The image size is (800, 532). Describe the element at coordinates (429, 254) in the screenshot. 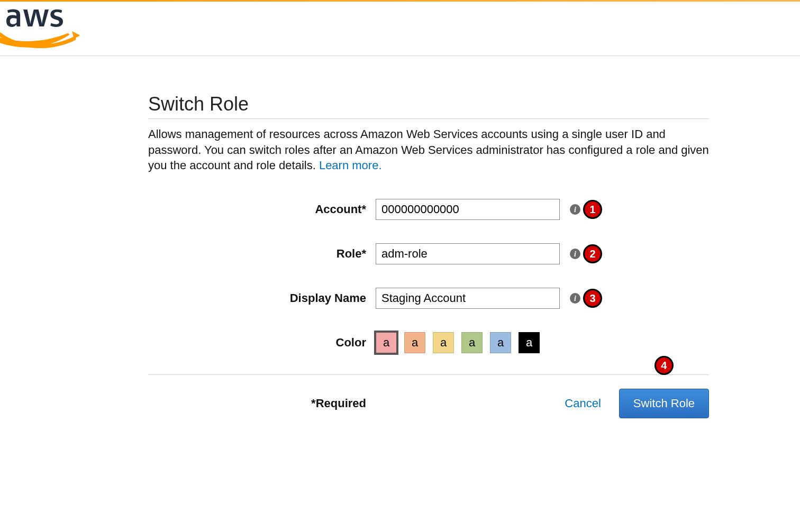

I see `role-row: Role* i 2` at that location.